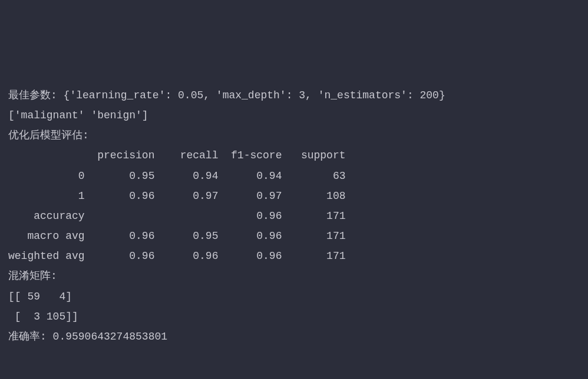 This screenshot has width=588, height=379. Describe the element at coordinates (294, 297) in the screenshot. I see `confusion-matrix-row-1: [[ 59 4]` at that location.